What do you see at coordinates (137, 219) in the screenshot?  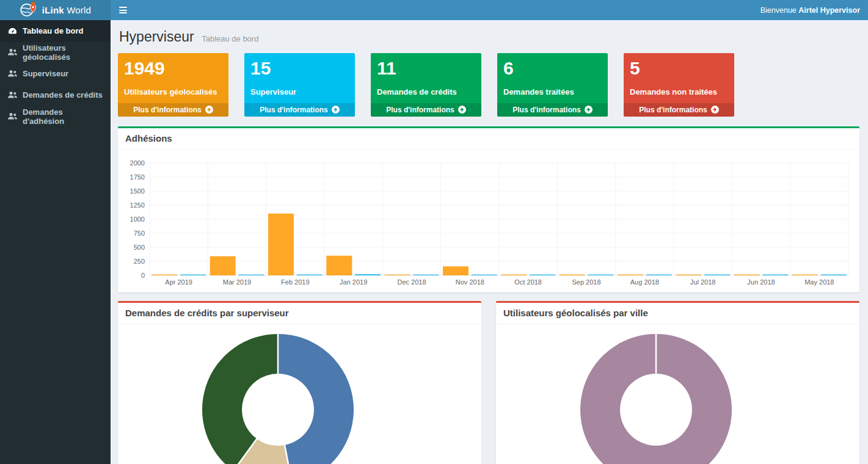 I see `y-tick-label: 1000` at bounding box center [137, 219].